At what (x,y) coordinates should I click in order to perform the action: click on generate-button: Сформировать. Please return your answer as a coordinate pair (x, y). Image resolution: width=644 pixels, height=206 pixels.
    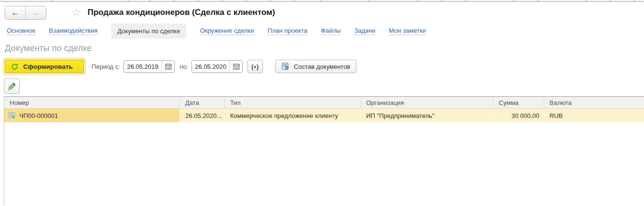
    Looking at the image, I should click on (44, 66).